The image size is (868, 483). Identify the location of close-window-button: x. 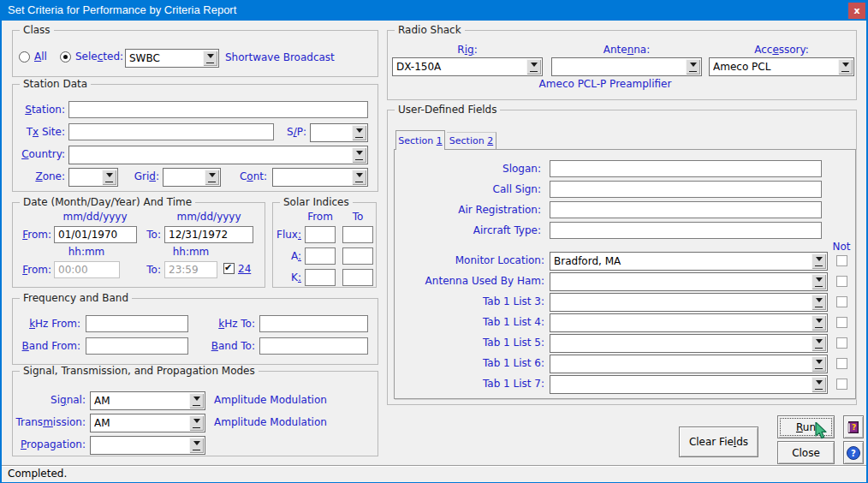
(857, 10).